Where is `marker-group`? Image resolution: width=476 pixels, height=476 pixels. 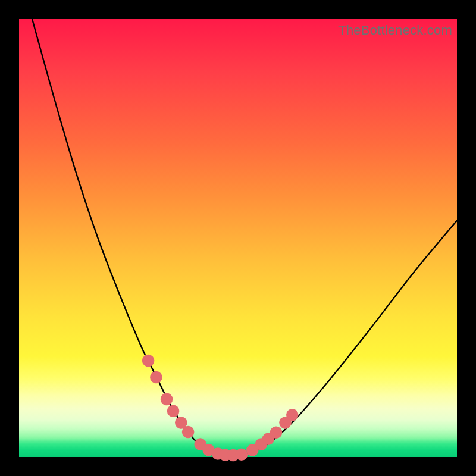 marker-group is located at coordinates (220, 408).